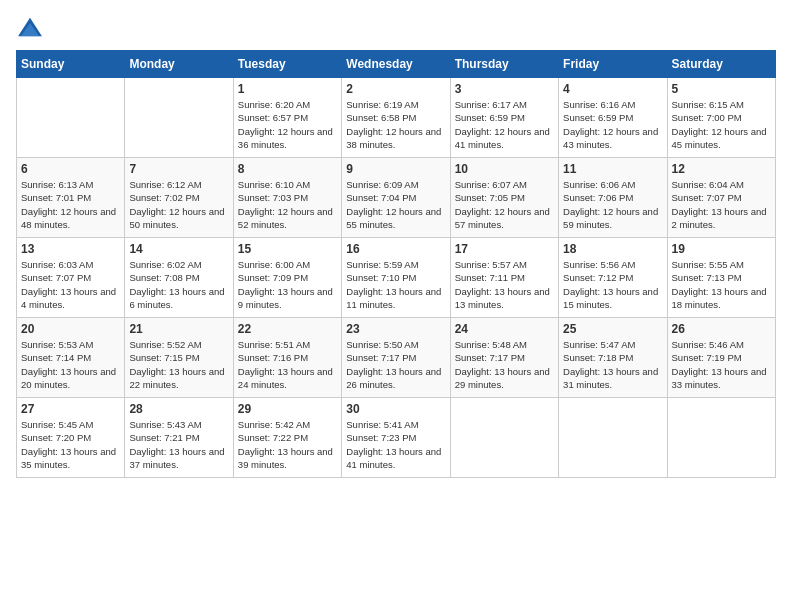 The height and width of the screenshot is (612, 792). Describe the element at coordinates (612, 89) in the screenshot. I see `day-number: 4` at that location.